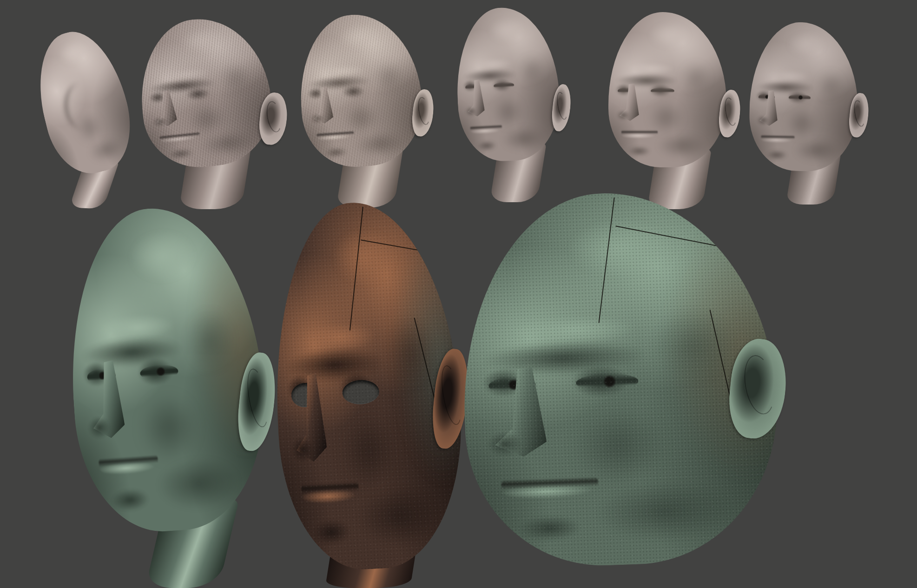 The height and width of the screenshot is (588, 917). What do you see at coordinates (85, 118) in the screenshot?
I see `sculpt-stage-1-blockout-head` at bounding box center [85, 118].